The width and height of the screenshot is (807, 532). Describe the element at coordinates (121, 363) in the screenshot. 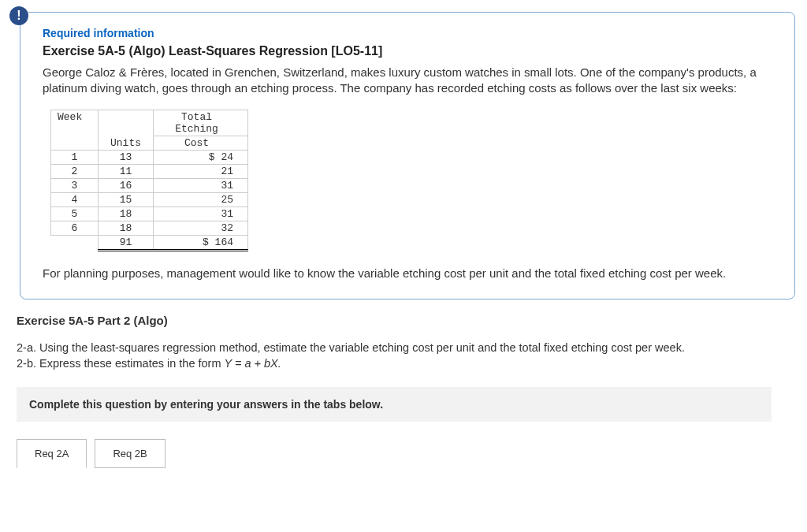

I see `question-2b-prefix: 2-b. Express these estimates in the form` at that location.